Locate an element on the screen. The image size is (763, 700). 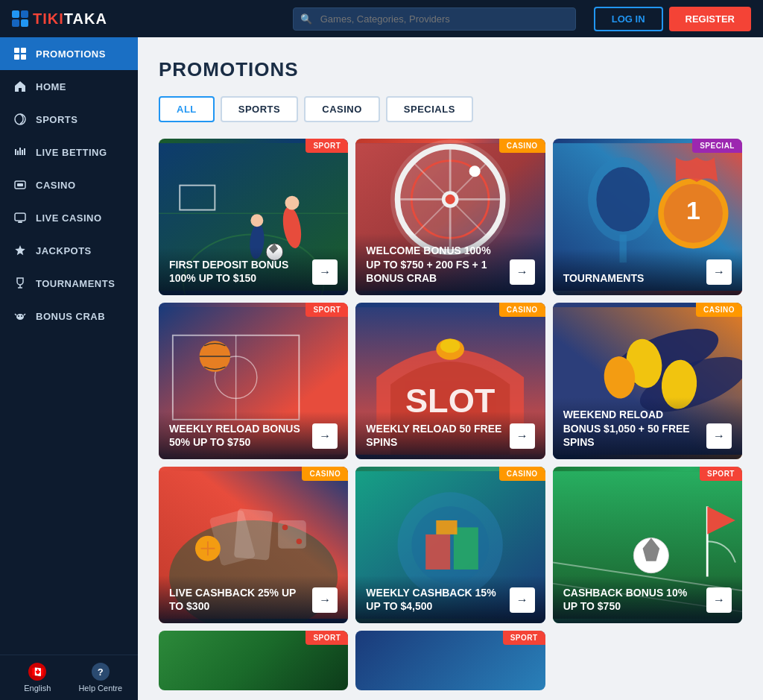
promo-badge-5: CASINO is located at coordinates (522, 310).